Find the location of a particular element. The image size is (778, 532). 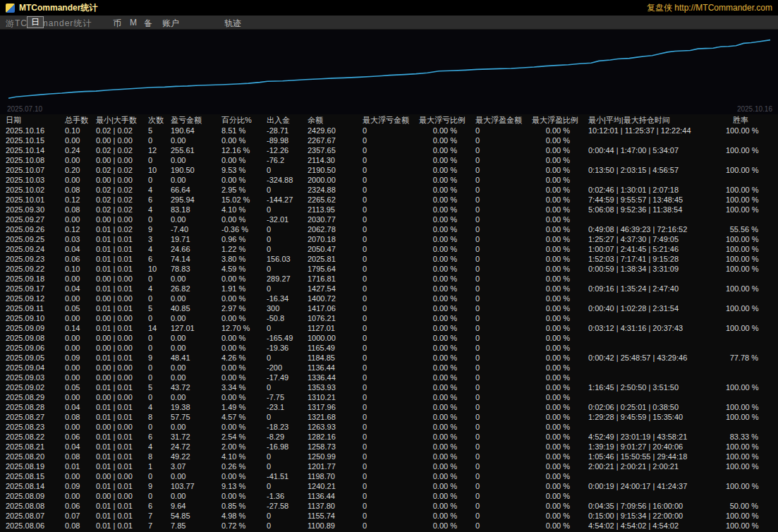

table-row: 2025.08.200.080.01 | 0.01849.224.10 %012… is located at coordinates (389, 457).